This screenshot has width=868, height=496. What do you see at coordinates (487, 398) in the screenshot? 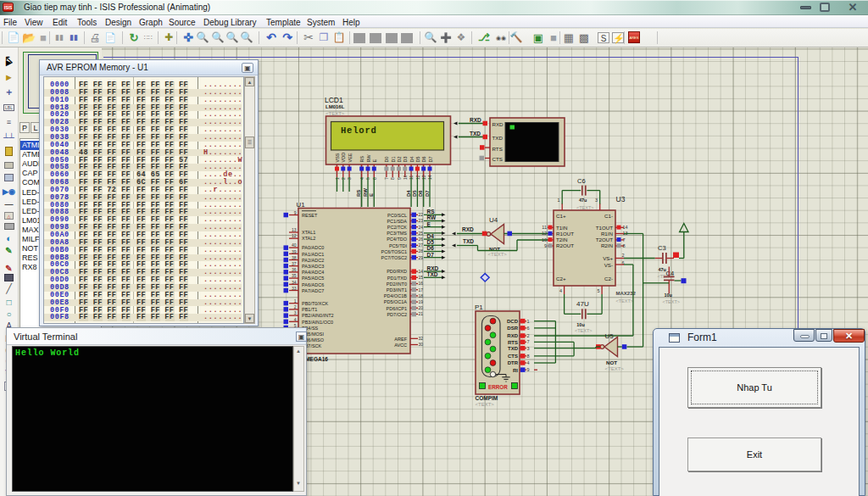
I see `svg-text: COMPIM` at bounding box center [487, 398].